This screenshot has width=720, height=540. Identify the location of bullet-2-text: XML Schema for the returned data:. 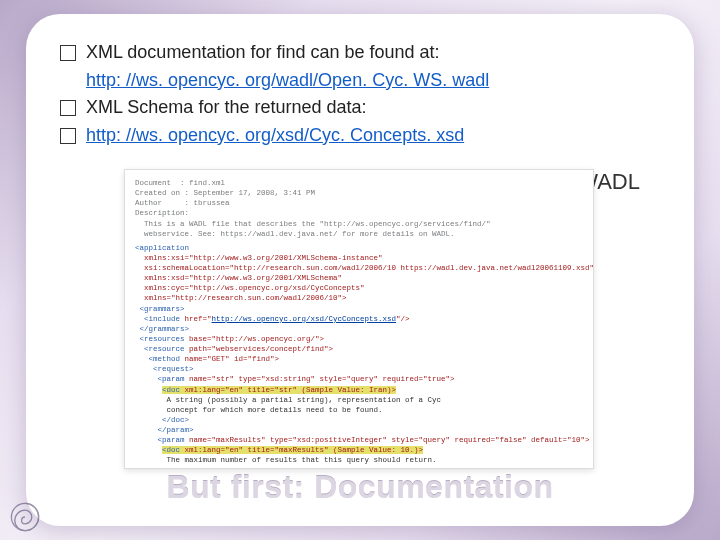
(373, 108).